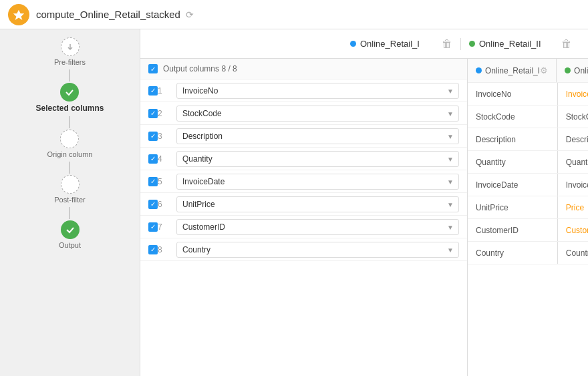  Describe the element at coordinates (303, 204) in the screenshot. I see `table-row: 6 UnitPrice ▼` at that location.